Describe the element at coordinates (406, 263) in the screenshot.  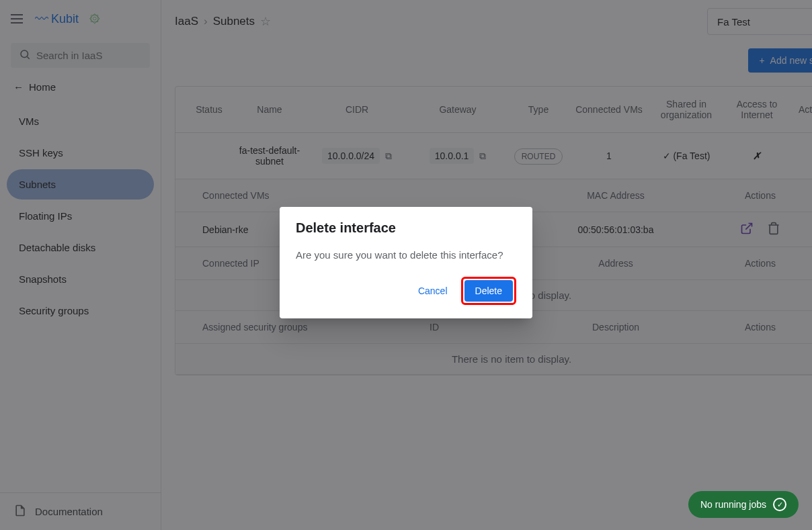
I see `delete-dialog: Delete interface Are you sure you want t…` at that location.